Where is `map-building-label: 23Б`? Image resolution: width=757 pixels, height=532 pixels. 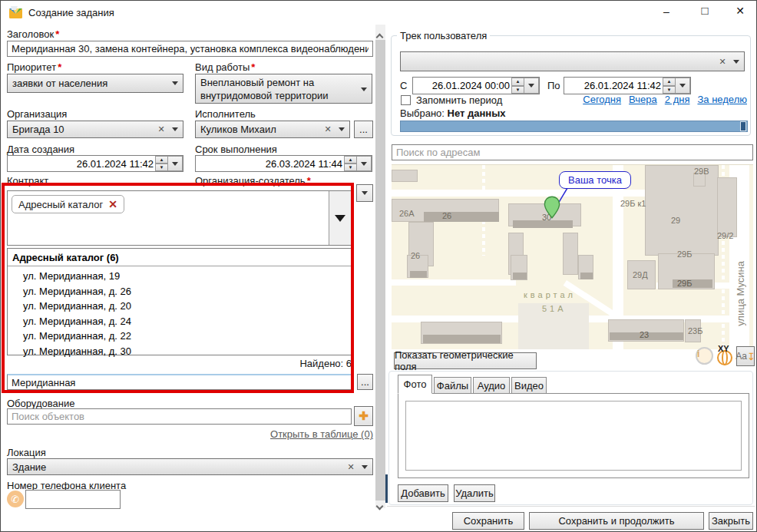 map-building-label: 23Б is located at coordinates (696, 331).